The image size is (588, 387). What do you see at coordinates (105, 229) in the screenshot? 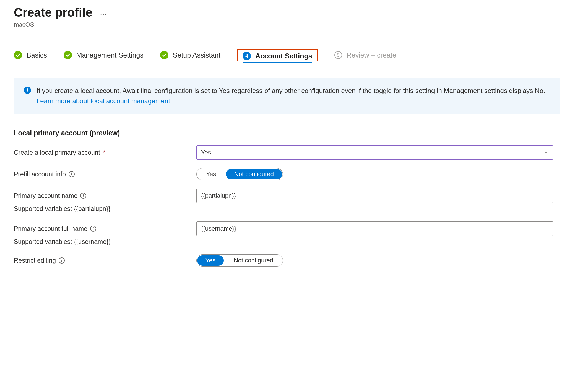
I see `label-primary-account-full-name: Primary account full name i` at bounding box center [105, 229].